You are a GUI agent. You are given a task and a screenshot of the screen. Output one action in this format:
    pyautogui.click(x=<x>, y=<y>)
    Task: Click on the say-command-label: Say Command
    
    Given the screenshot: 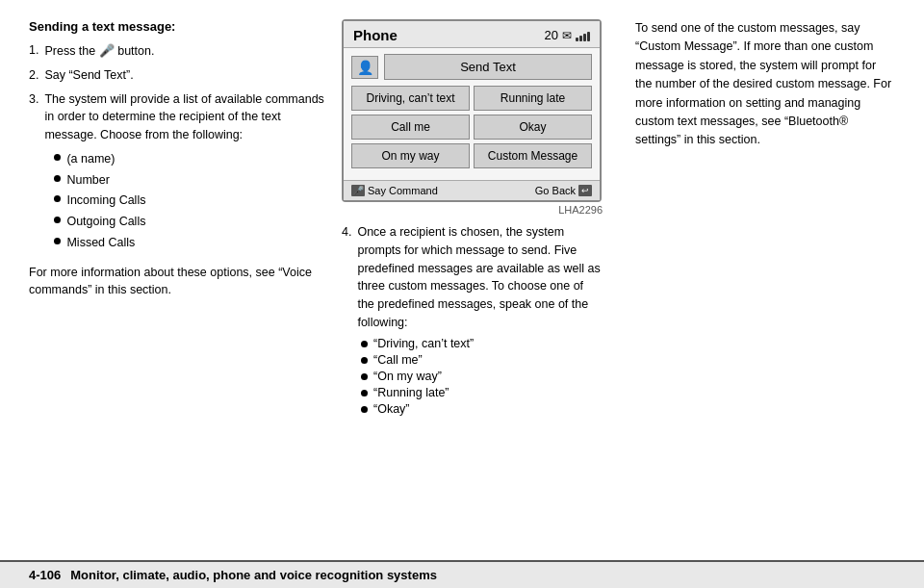 What is the action you would take?
    pyautogui.click(x=402, y=191)
    